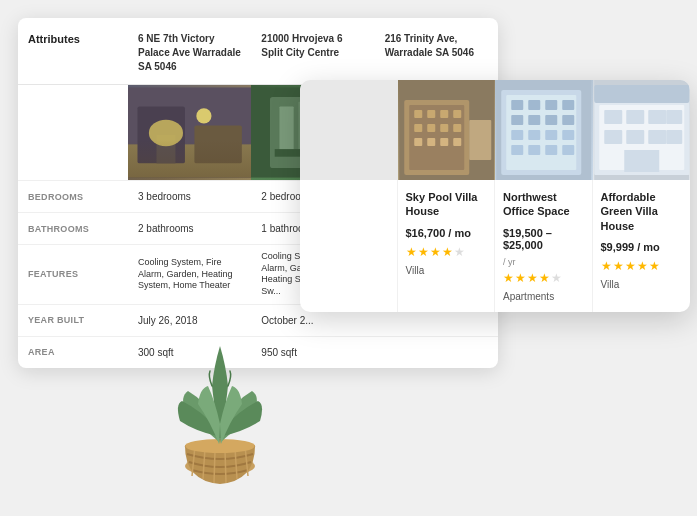  What do you see at coordinates (73, 132) in the screenshot?
I see `empty-cell` at bounding box center [73, 132].